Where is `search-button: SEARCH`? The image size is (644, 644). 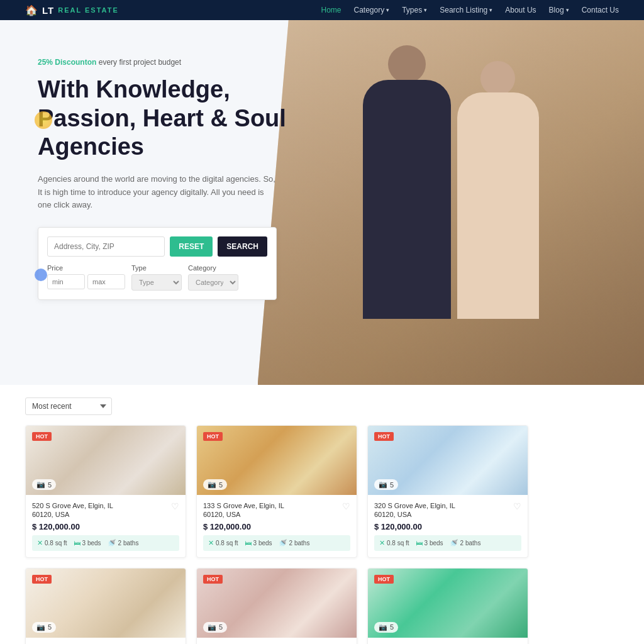 search-button: SEARCH is located at coordinates (243, 247).